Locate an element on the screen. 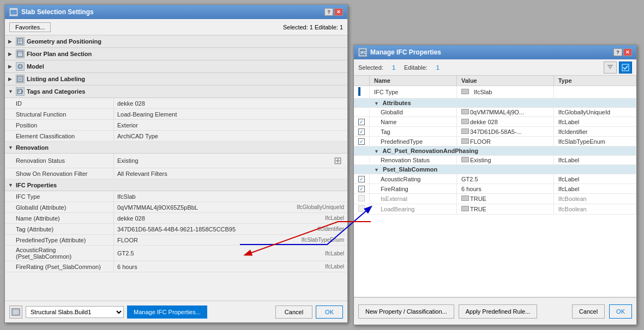 This screenshot has width=644, height=330. floorplan-label: Floor Plan and Section is located at coordinates (59, 54).